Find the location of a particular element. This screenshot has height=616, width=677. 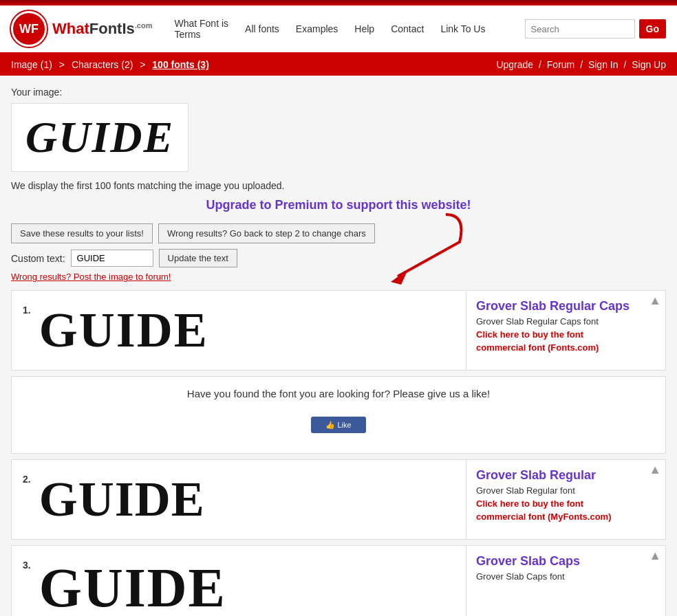

font-preview-3: 3. GUIDE is located at coordinates (239, 581).